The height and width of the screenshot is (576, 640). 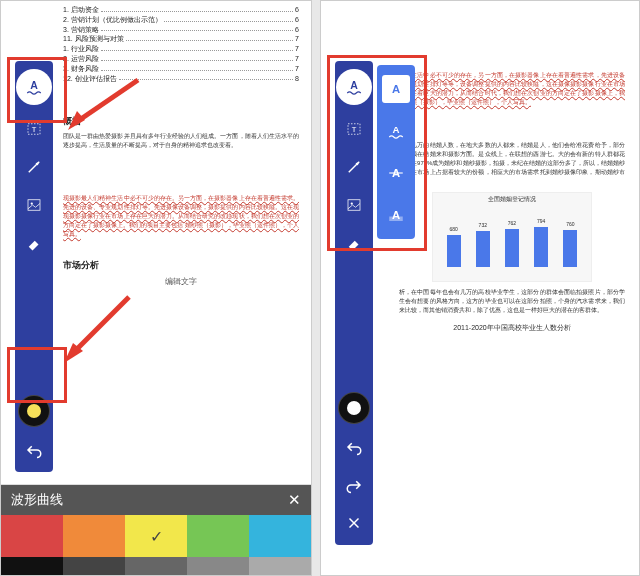 What do you see at coordinates (156, 530) in the screenshot?
I see `color-picker-panel: 波形曲线 ✕ ✓` at bounding box center [156, 530].